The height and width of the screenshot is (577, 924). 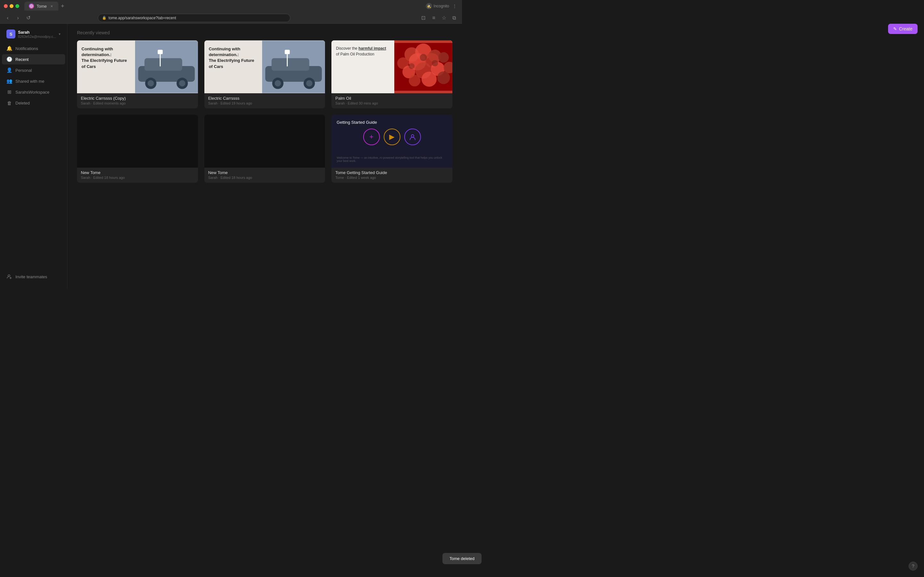 I want to click on trash-icon: 🗑, so click(x=9, y=103).